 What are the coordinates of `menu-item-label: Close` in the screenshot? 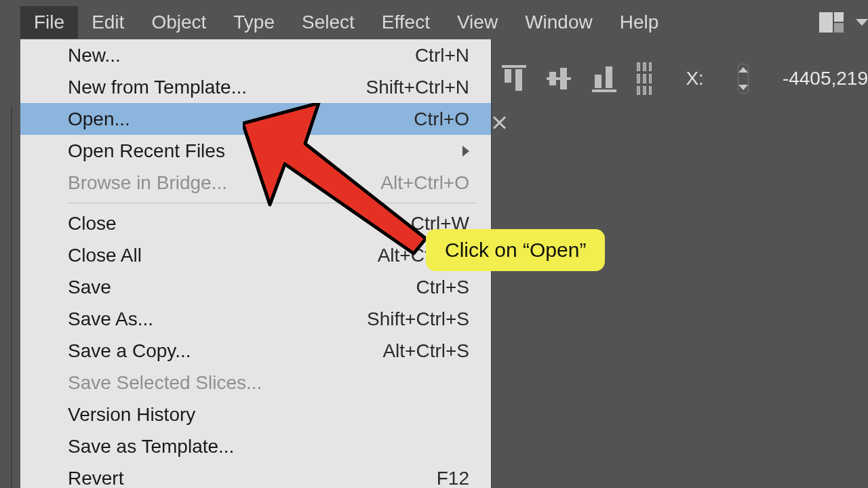 It's located at (92, 224).